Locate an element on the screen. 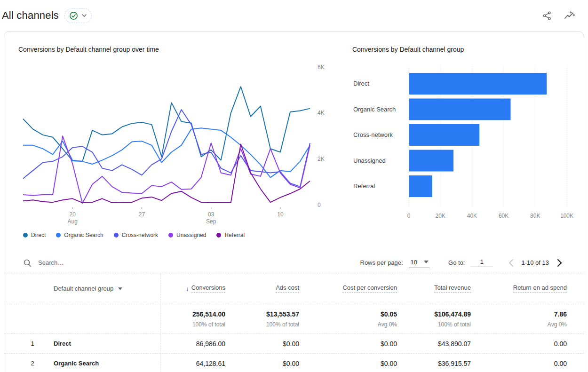  legend-label: Unassigned is located at coordinates (191, 235).